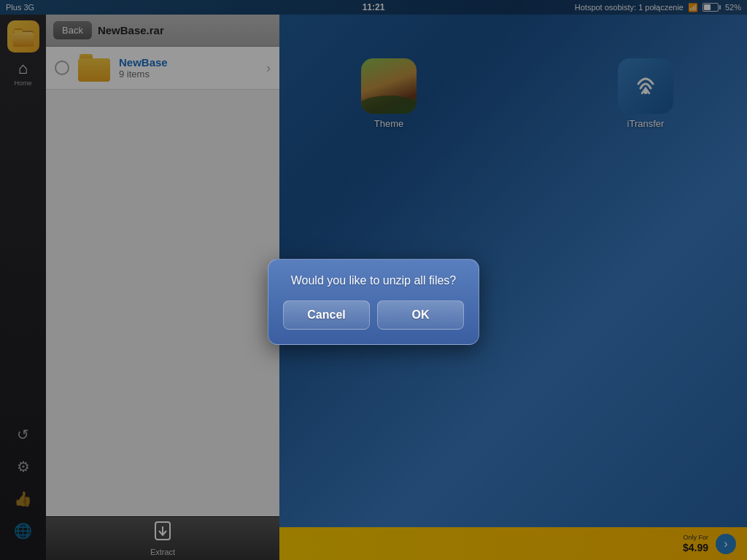 The image size is (747, 560). I want to click on cancel-button: Cancel, so click(327, 315).